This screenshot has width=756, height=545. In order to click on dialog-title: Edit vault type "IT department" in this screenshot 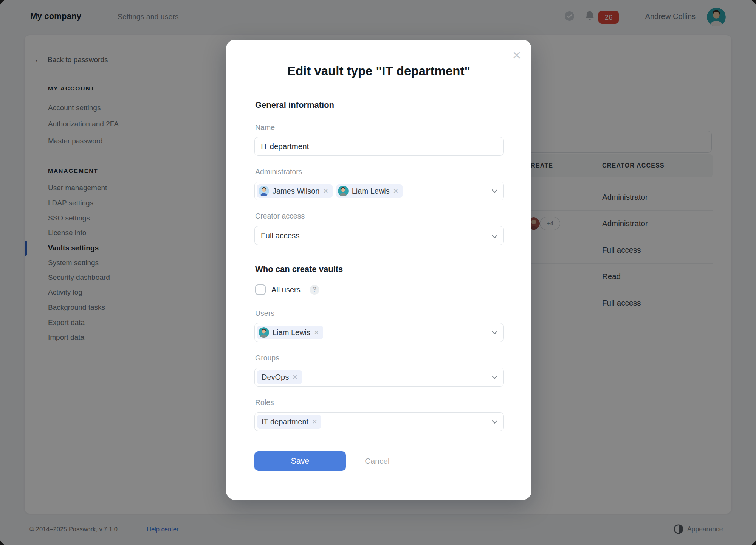, I will do `click(379, 71)`.